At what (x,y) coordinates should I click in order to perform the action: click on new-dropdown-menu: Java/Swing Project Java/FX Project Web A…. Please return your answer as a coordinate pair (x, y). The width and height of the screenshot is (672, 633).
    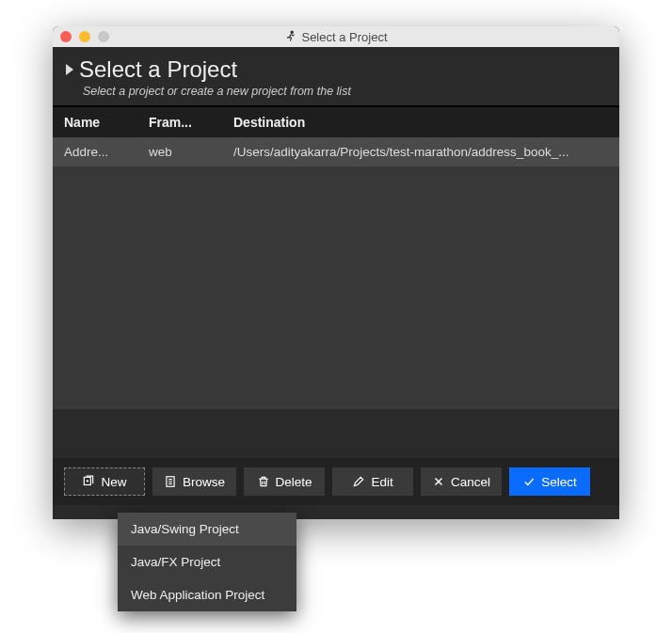
    Looking at the image, I should click on (207, 562).